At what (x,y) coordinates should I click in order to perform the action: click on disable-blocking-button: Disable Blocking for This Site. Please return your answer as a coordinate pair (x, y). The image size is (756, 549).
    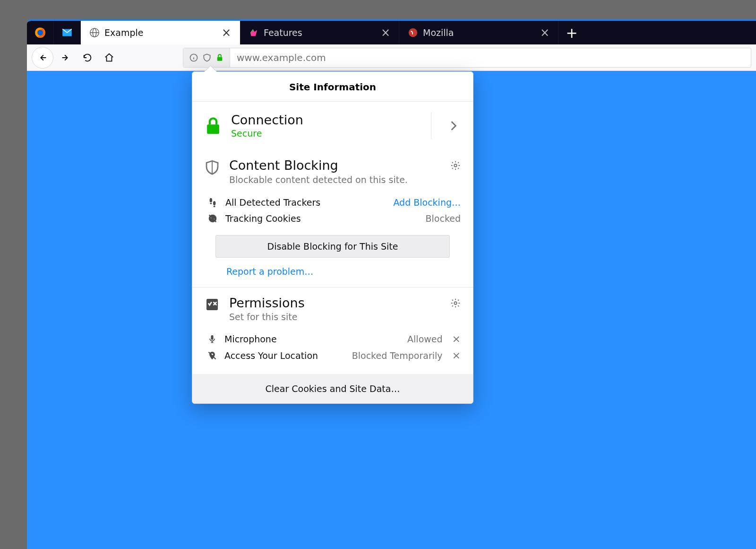
    Looking at the image, I should click on (333, 246).